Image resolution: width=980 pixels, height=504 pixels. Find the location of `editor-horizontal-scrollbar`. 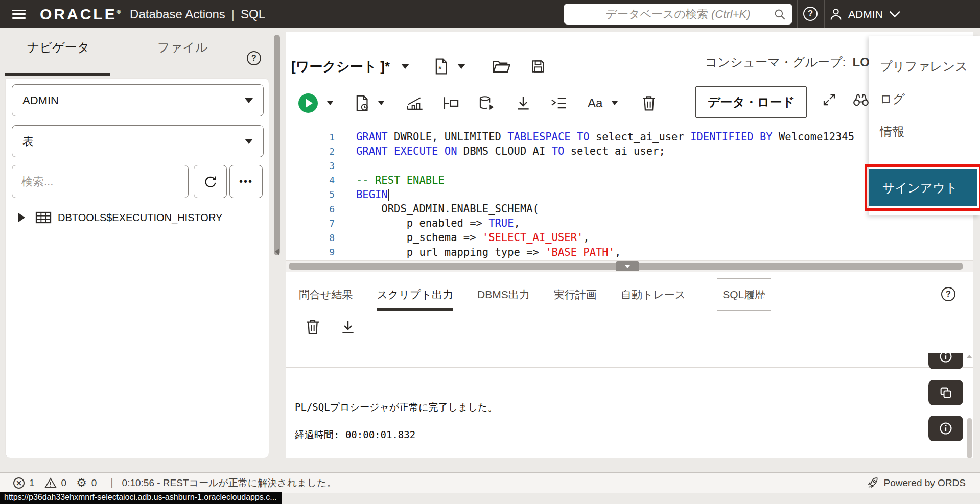

editor-horizontal-scrollbar is located at coordinates (629, 266).